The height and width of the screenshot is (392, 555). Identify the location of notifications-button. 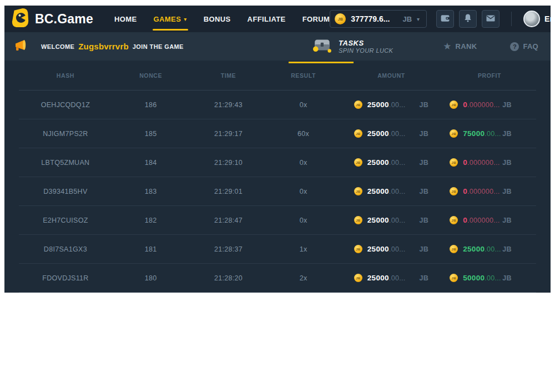
(468, 19).